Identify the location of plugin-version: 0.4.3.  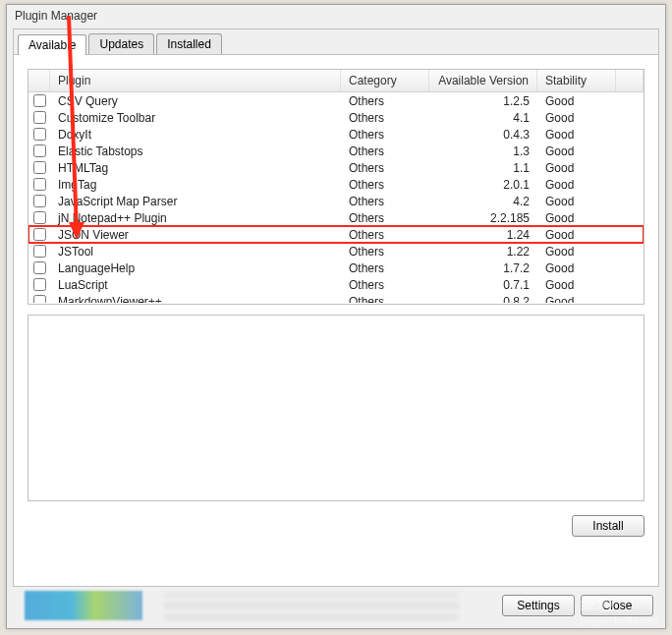
(483, 135).